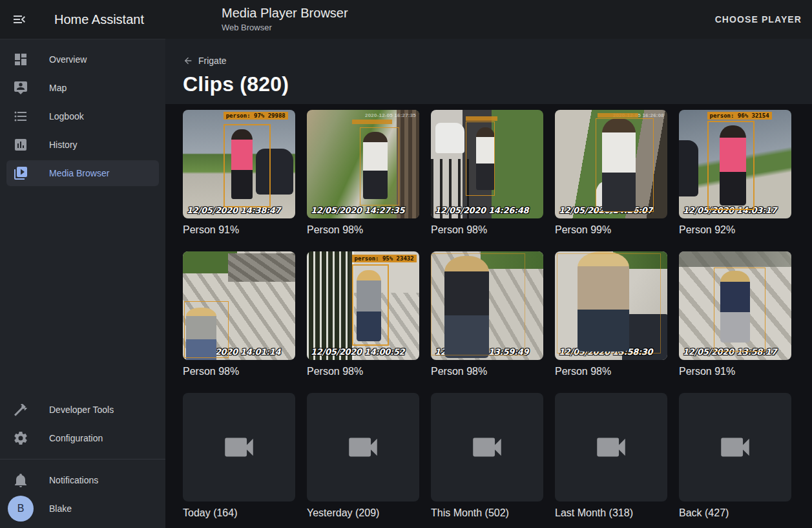  What do you see at coordinates (239, 314) in the screenshot?
I see `clip-card: 12/05/2020 14:01:14 Person 98%` at bounding box center [239, 314].